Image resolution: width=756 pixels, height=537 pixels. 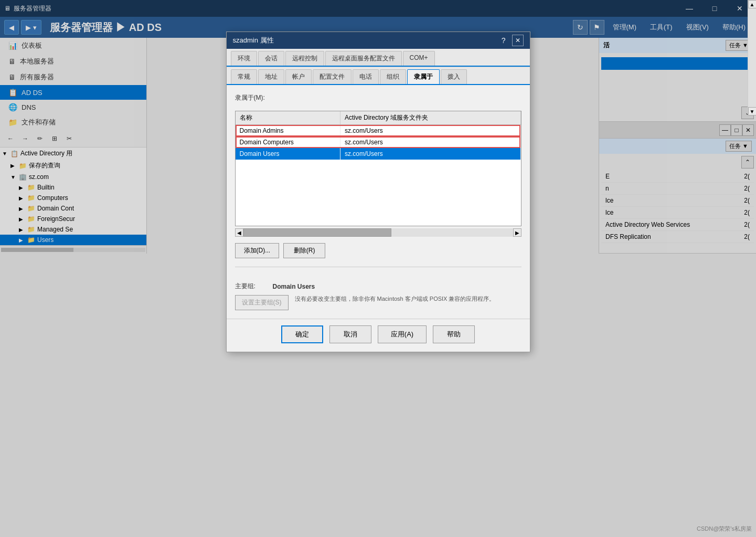 I want to click on cell-folder-computers: sz.com/Users, so click(x=431, y=142).